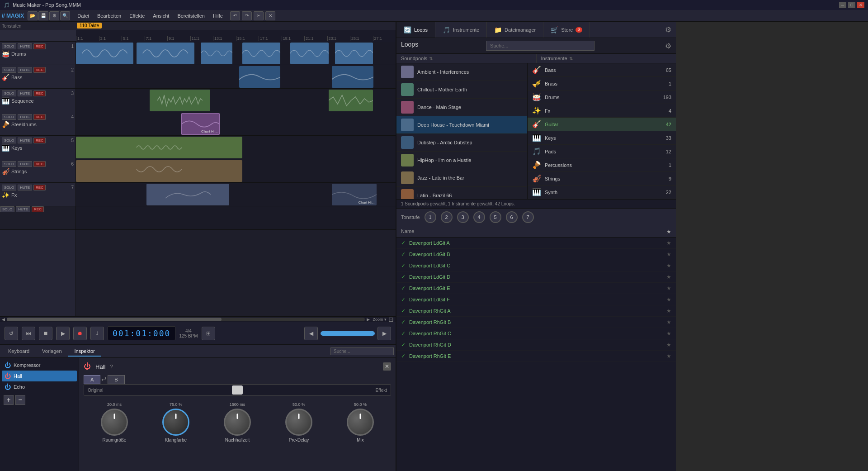 This screenshot has width=868, height=471. What do you see at coordinates (461, 30) in the screenshot?
I see `rtab-instrumente: 🎵 Instrumente` at bounding box center [461, 30].